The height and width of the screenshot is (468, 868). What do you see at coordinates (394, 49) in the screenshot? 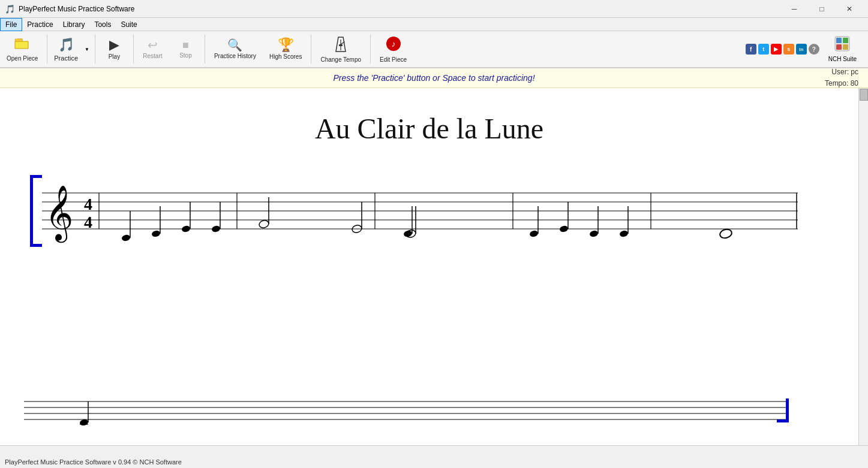
I see `edit-piece-button: ♪ Edit Piece` at bounding box center [394, 49].